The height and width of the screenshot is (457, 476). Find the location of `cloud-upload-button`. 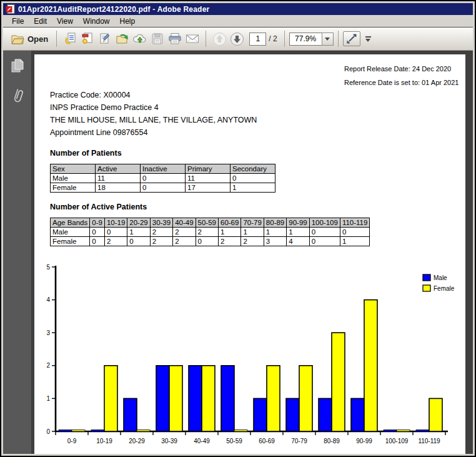

cloud-upload-button is located at coordinates (140, 39).